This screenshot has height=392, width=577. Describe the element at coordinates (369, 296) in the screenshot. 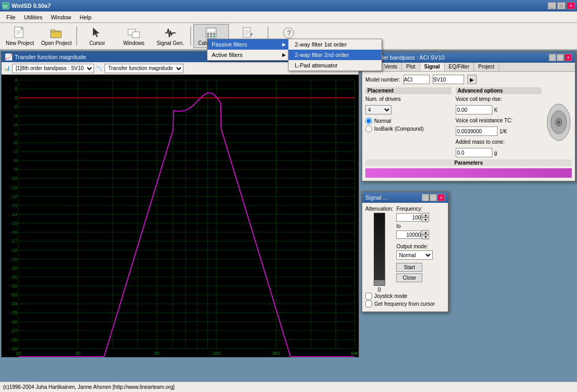

I see `joystick-checkbox` at that location.